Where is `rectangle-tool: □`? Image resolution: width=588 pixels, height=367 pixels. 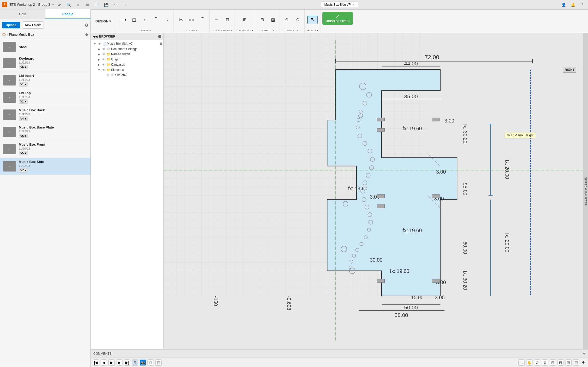
rectangle-tool: □ is located at coordinates (134, 20).